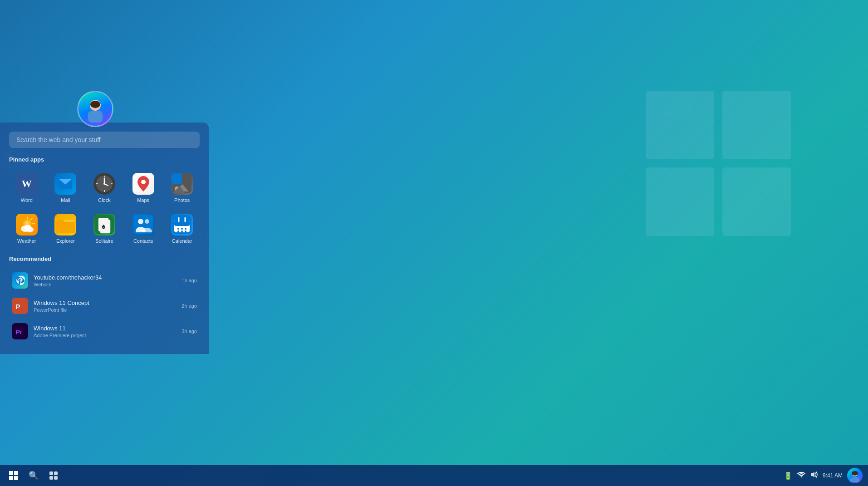 This screenshot has height=486, width=868. Describe the element at coordinates (814, 475) in the screenshot. I see `volume-speaker-icon` at that location.